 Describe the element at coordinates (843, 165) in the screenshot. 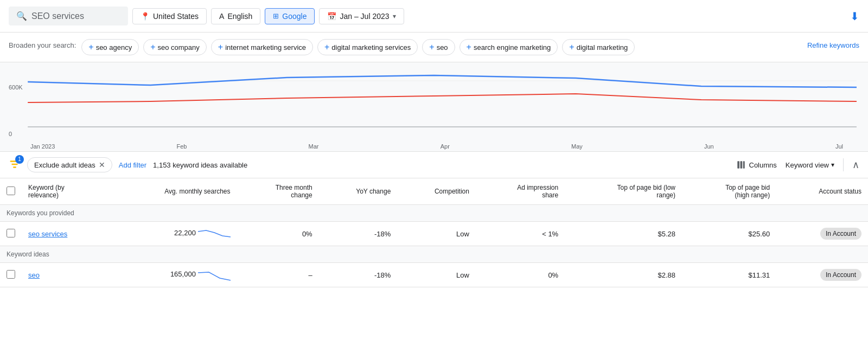

I see `vertical-separator` at that location.